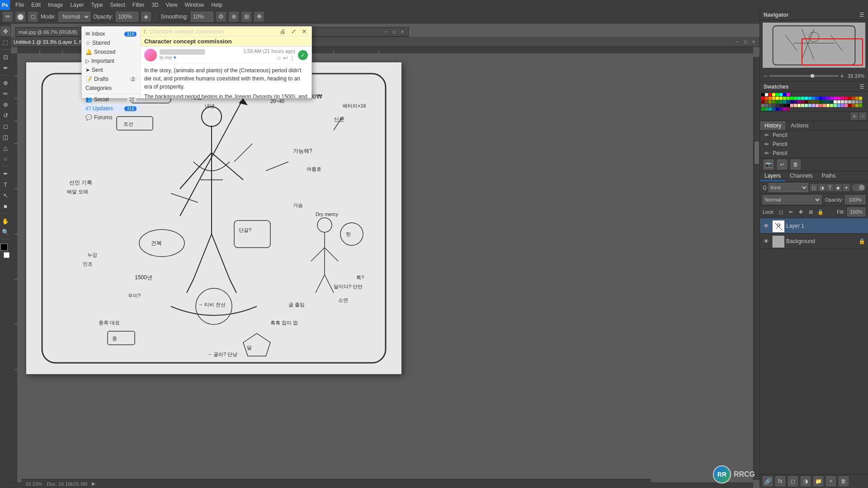 The width and height of the screenshot is (868, 488). What do you see at coordinates (773, 126) in the screenshot?
I see `tab-history: History` at bounding box center [773, 126].